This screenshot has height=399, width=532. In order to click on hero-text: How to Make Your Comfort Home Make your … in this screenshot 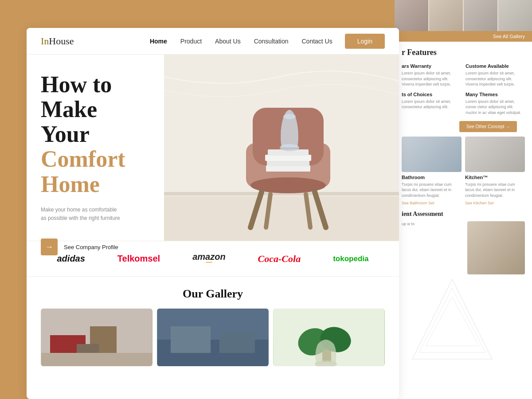, I will do `click(95, 148)`.